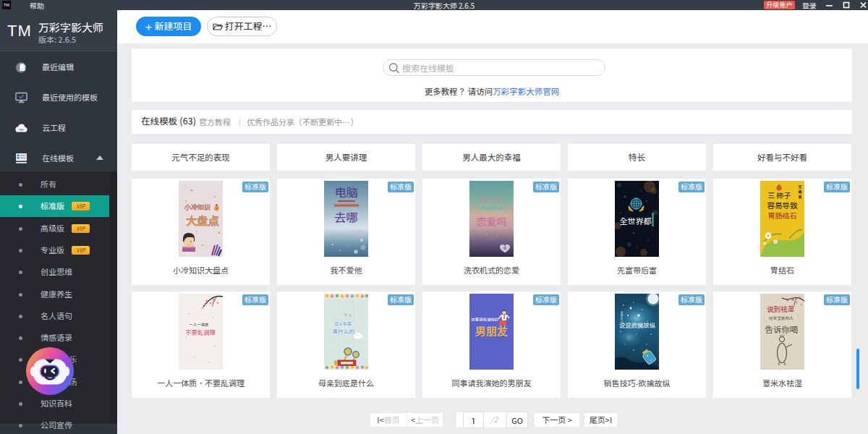 The height and width of the screenshot is (434, 868). I want to click on svg-text: 一人一体质, so click(200, 325).